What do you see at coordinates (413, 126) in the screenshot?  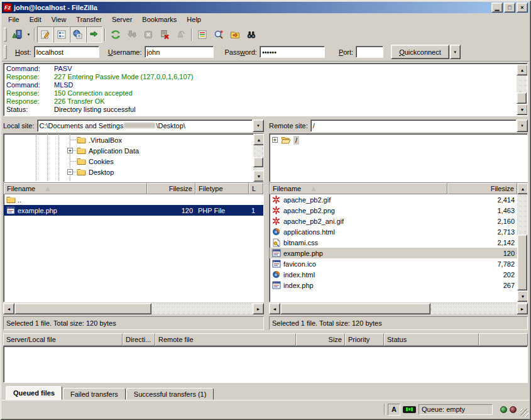 I see `remote-site-path: /` at bounding box center [413, 126].